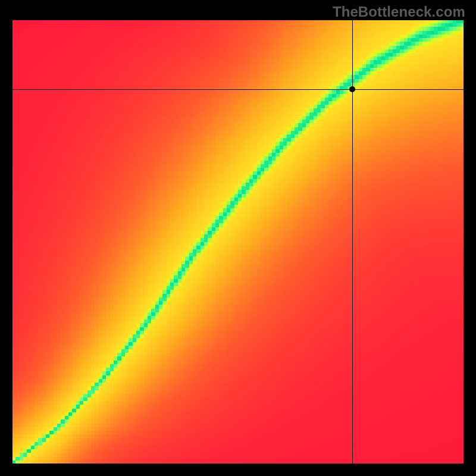 Image resolution: width=476 pixels, height=476 pixels. What do you see at coordinates (399, 12) in the screenshot?
I see `watermark-text: TheBottleneck.com` at bounding box center [399, 12].